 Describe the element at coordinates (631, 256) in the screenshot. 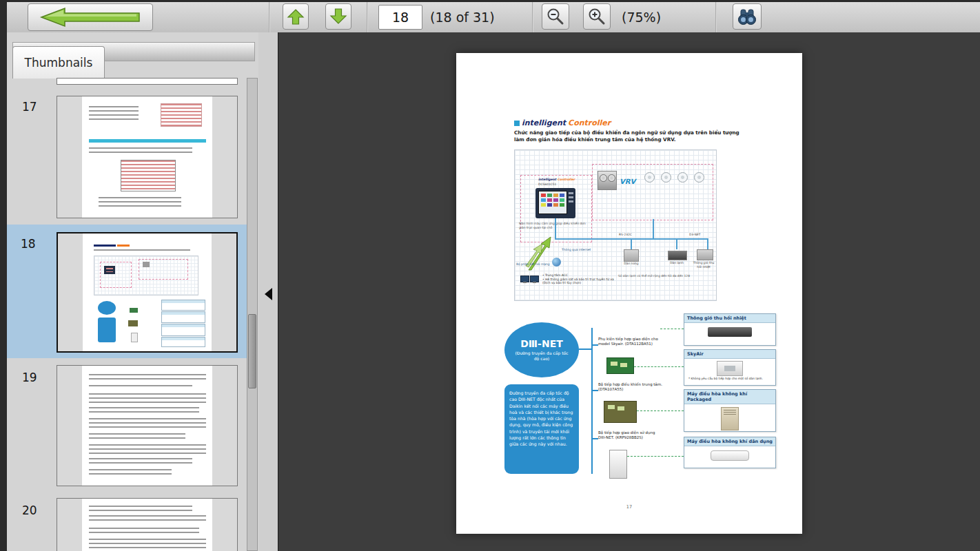

I see `outdoor-unit-image` at that location.